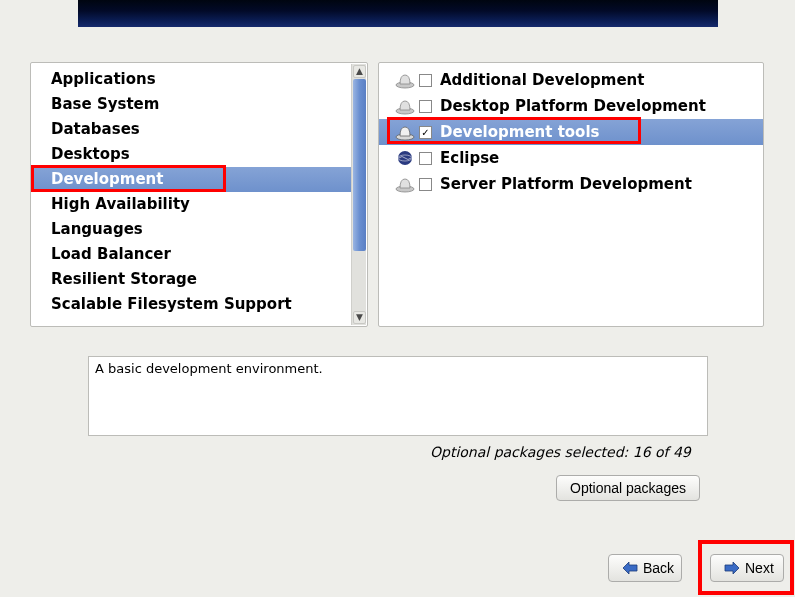  Describe the element at coordinates (192, 180) in the screenshot. I see `category-item-development: Development` at that location.